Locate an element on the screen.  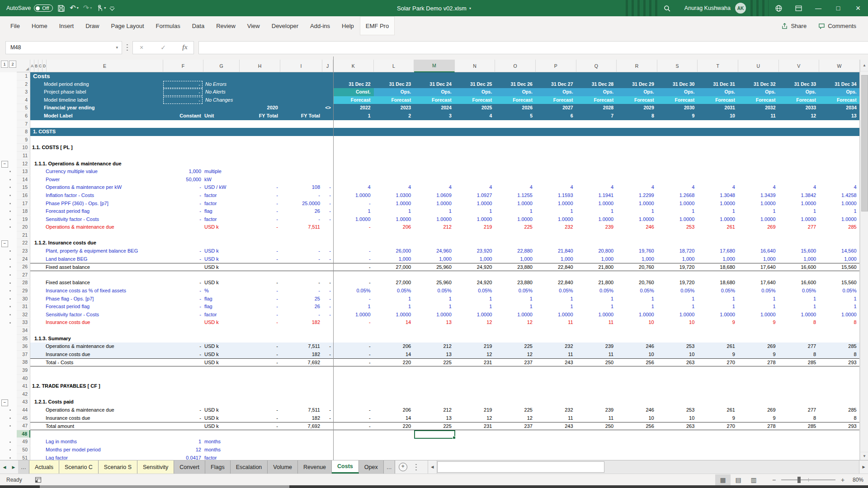
cell-U20: 269 is located at coordinates (759, 227).